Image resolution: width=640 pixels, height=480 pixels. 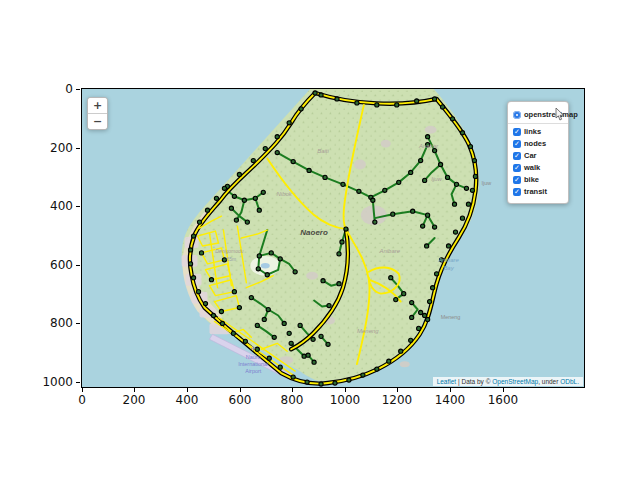 What do you see at coordinates (53, 265) in the screenshot?
I see `y-tick-label: 600` at bounding box center [53, 265].